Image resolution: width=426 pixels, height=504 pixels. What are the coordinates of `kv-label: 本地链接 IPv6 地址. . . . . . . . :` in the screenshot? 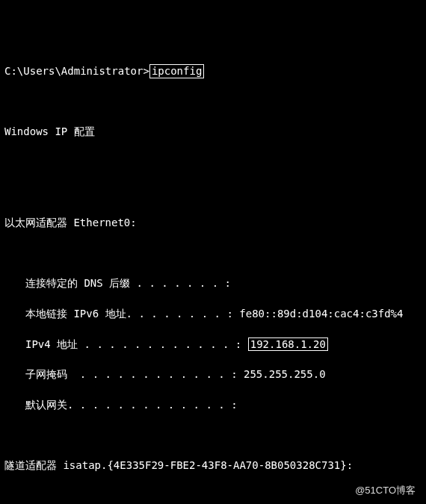 It's located at (129, 314).